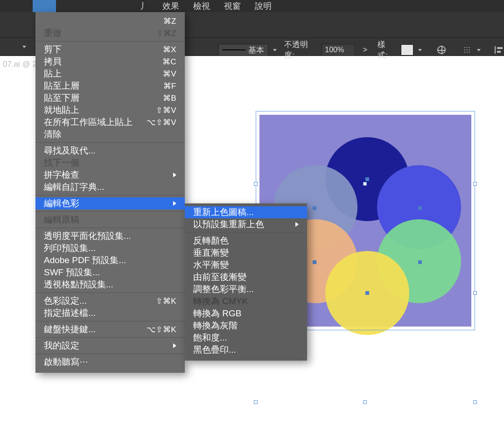 The image size is (504, 446). I want to click on menu-item-label: 指定描述檔..., so click(70, 313).